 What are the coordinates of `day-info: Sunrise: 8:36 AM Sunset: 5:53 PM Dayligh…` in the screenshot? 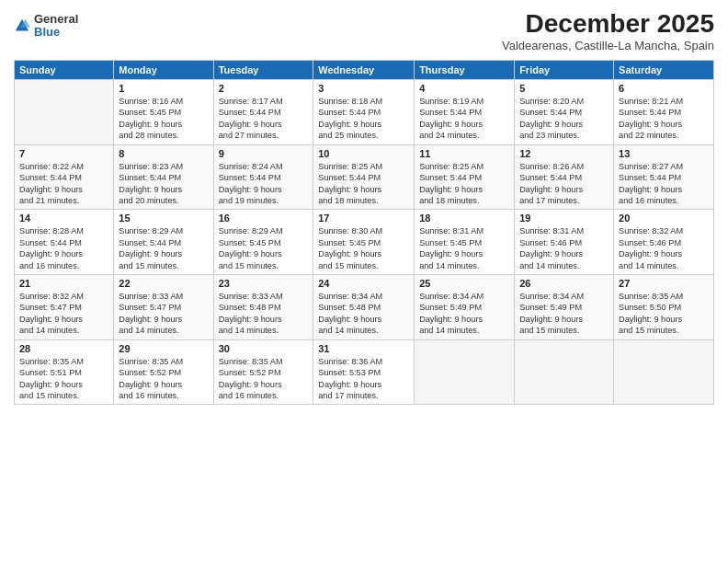 It's located at (364, 379).